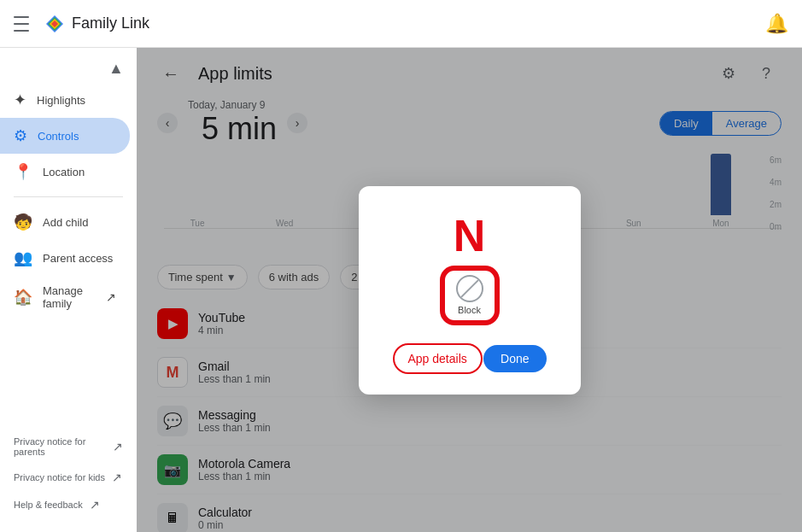  Describe the element at coordinates (24, 24) in the screenshot. I see `menu-icon` at that location.